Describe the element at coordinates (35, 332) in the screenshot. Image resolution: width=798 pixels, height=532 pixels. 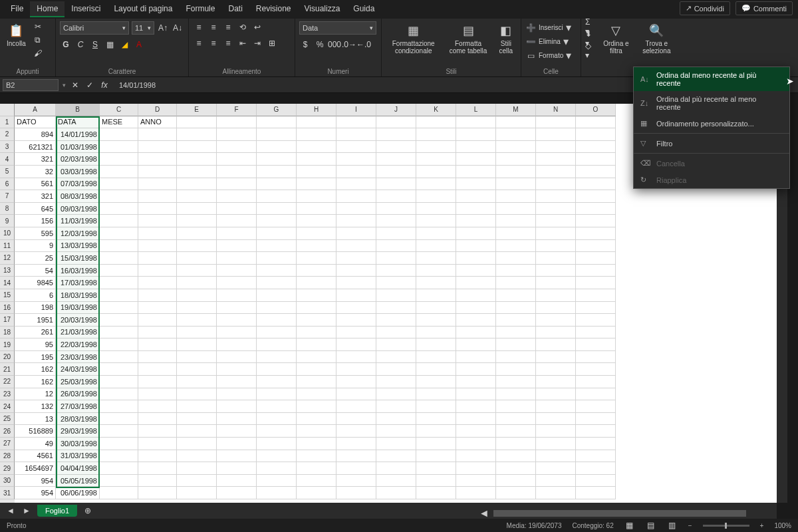
I see `cell: 261` at that location.